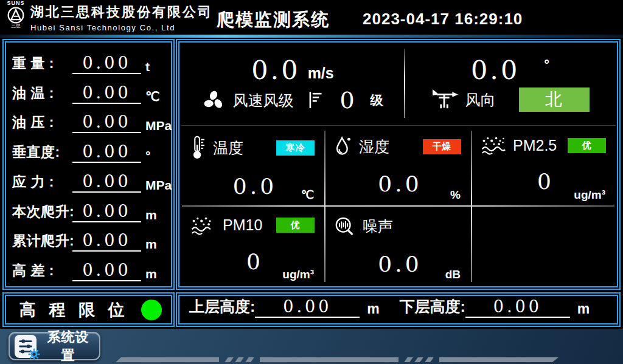 The image size is (623, 364). I want to click on lower-height-value: 0.00, so click(518, 308).